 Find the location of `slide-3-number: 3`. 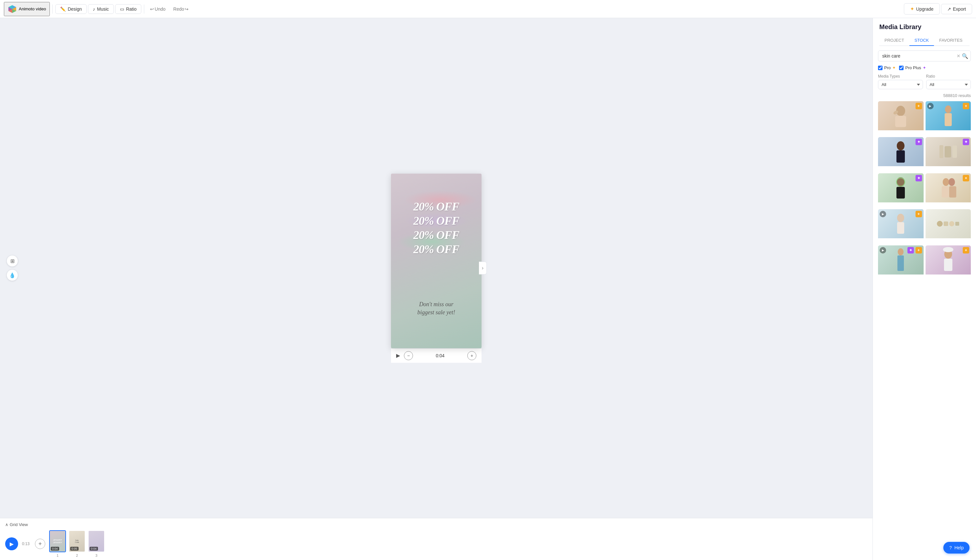

slide-3-number: 3 is located at coordinates (96, 555).